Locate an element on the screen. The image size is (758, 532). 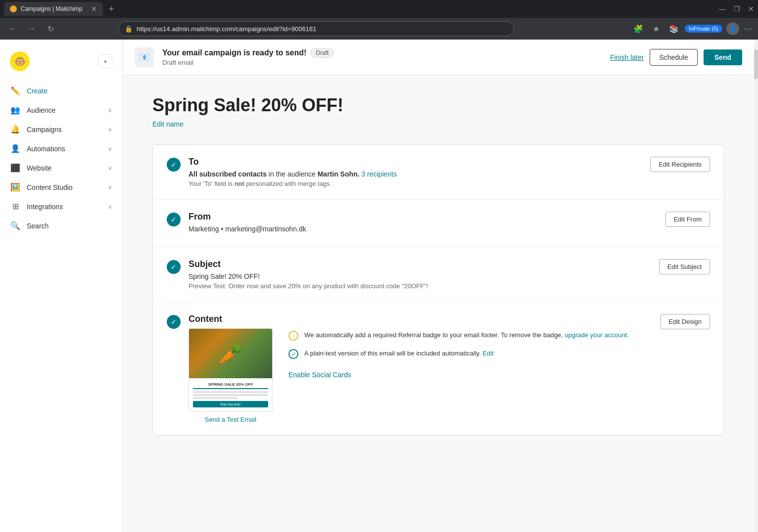
audience-icon: 👥 is located at coordinates (15, 110).